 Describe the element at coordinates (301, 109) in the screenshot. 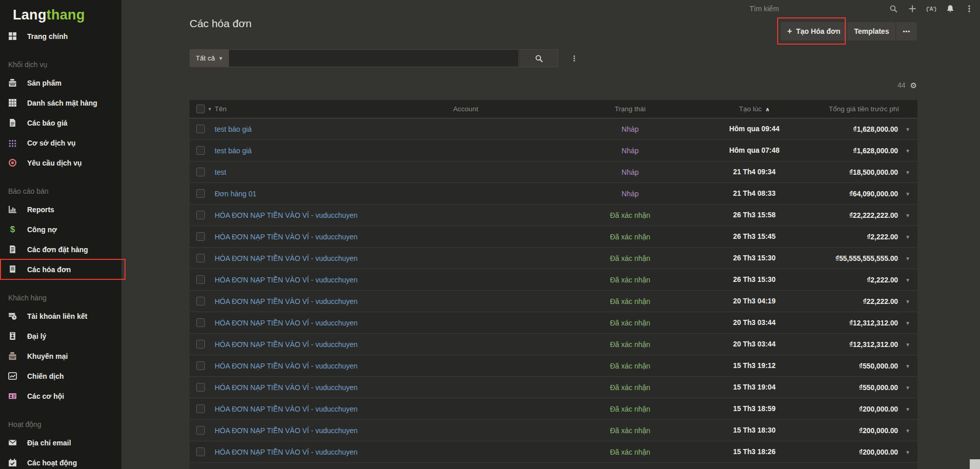

I see `column-header-name: Tên` at that location.